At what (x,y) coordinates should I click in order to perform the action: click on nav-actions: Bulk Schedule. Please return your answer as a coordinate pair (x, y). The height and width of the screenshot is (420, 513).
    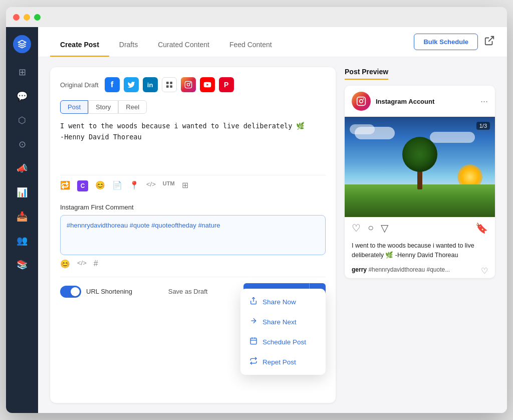
    Looking at the image, I should click on (454, 42).